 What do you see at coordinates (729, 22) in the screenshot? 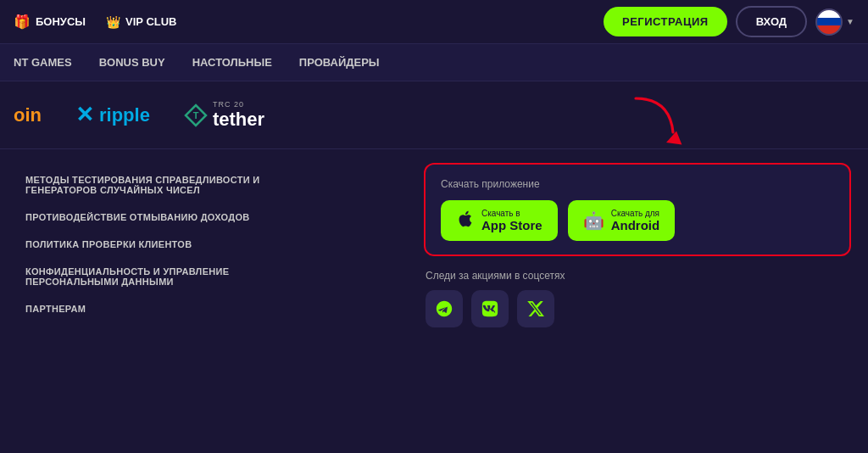
I see `top-nav-right: РЕГИСТРАЦИЯ ВХОД ▼` at bounding box center [729, 22].